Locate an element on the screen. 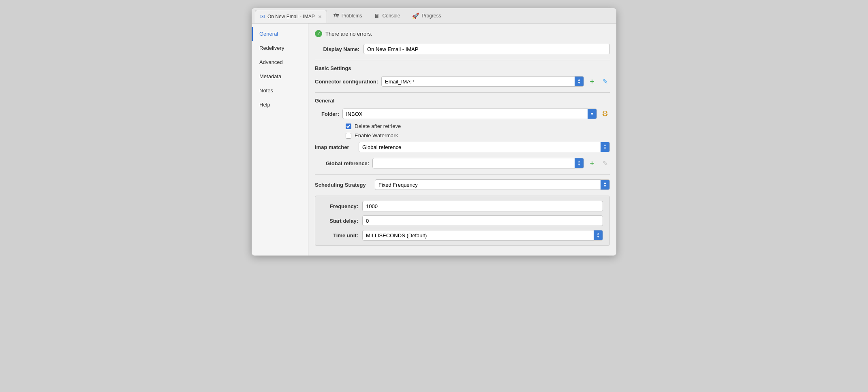 The image size is (868, 392). tab-console: 🖥 Console is located at coordinates (387, 16).